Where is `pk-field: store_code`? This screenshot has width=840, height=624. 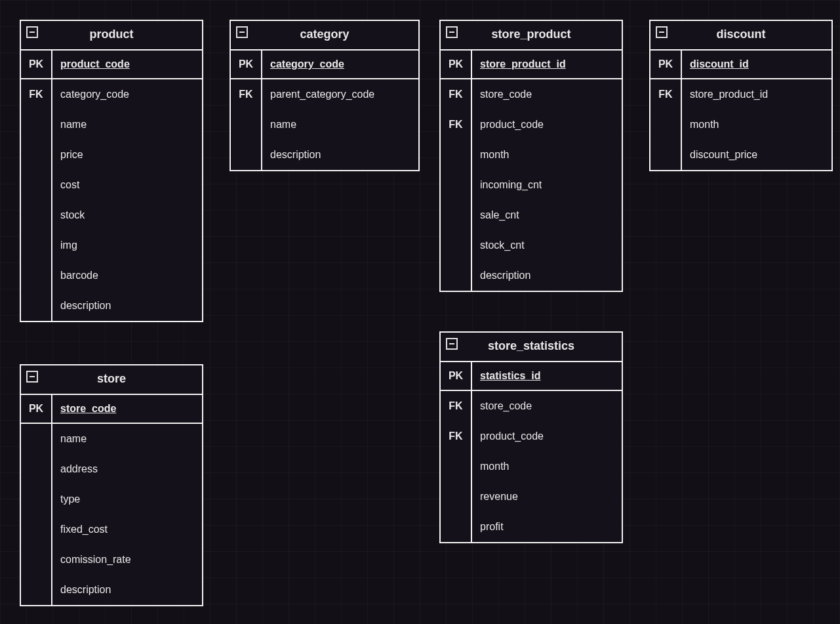
pk-field: store_code is located at coordinates (127, 409).